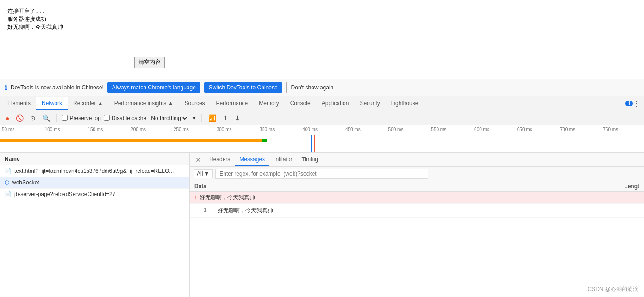  What do you see at coordinates (212, 118) in the screenshot?
I see `wifi-button: 📶` at bounding box center [212, 118].